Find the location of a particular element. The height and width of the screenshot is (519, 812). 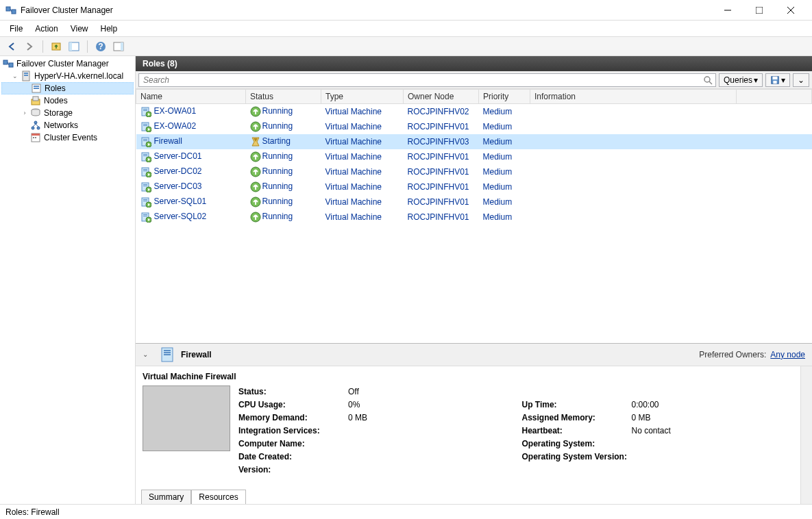

app-icon is located at coordinates (11, 10).